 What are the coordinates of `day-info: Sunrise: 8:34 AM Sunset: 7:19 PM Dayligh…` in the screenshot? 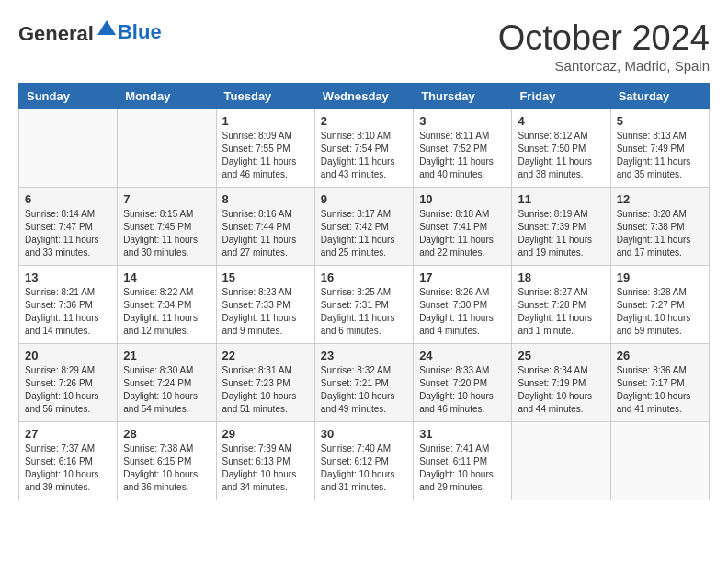 It's located at (561, 390).